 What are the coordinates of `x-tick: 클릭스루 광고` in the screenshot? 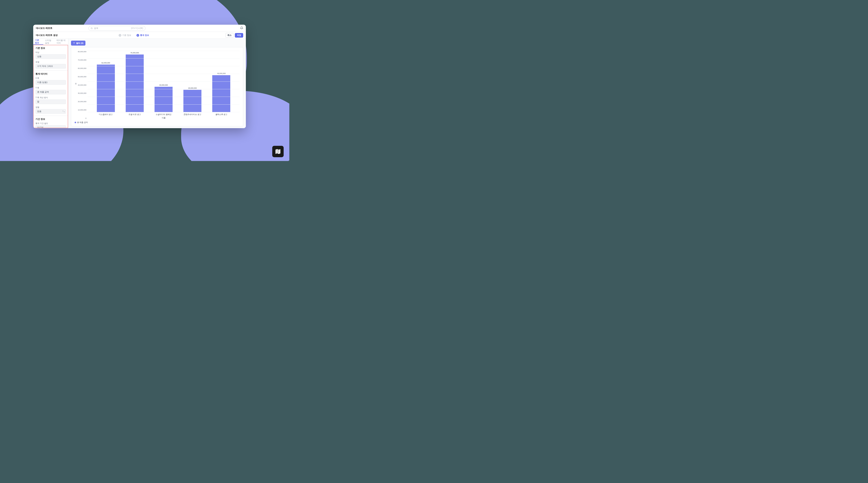 It's located at (221, 115).